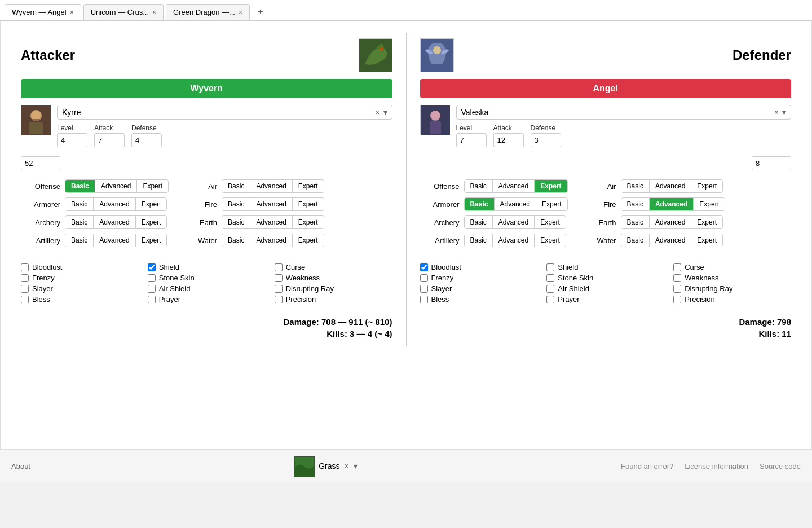 This screenshot has width=812, height=528. Describe the element at coordinates (677, 289) in the screenshot. I see `def-disrupting-ray-checkbox` at that location.